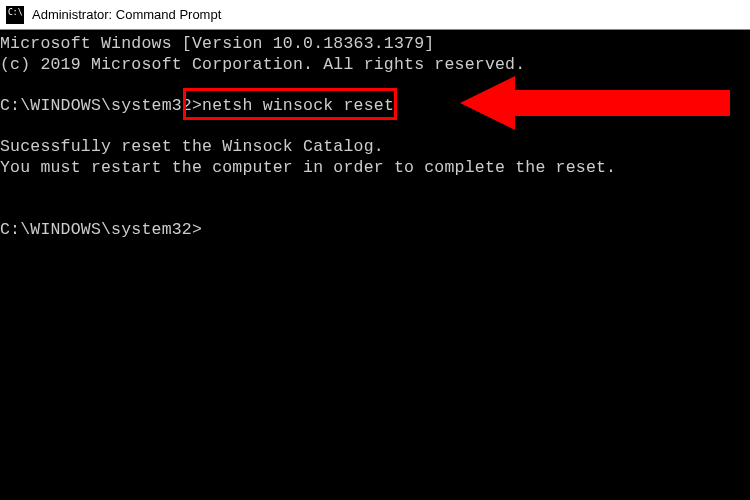 The image size is (750, 500). I want to click on entered-command: netsh winsock reset, so click(298, 106).